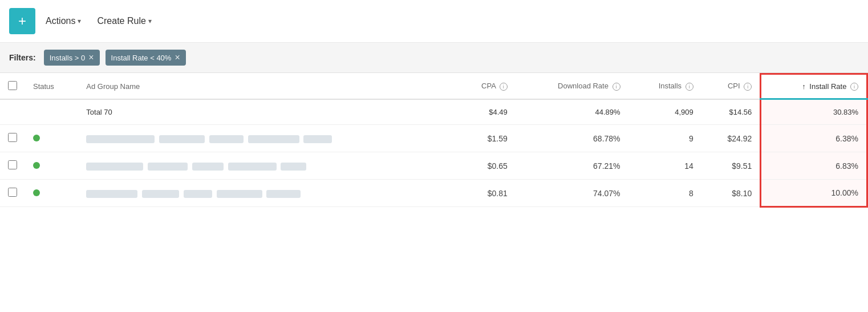  I want to click on row2-name, so click(266, 166).